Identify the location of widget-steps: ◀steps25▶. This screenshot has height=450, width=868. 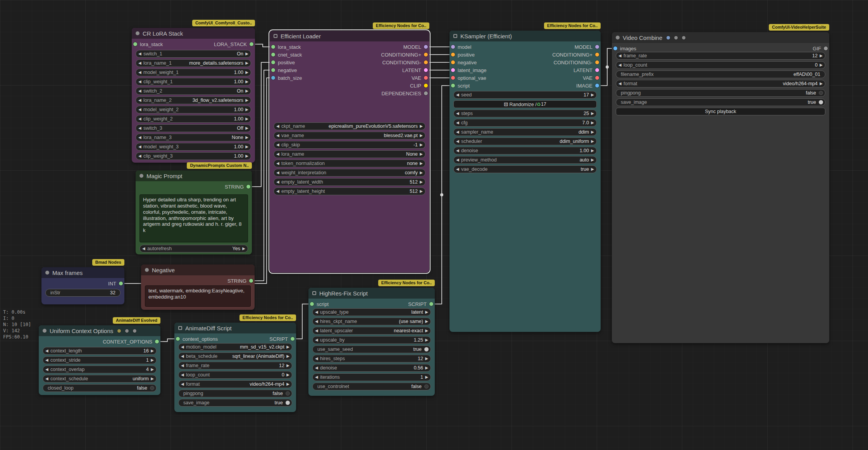
(525, 113).